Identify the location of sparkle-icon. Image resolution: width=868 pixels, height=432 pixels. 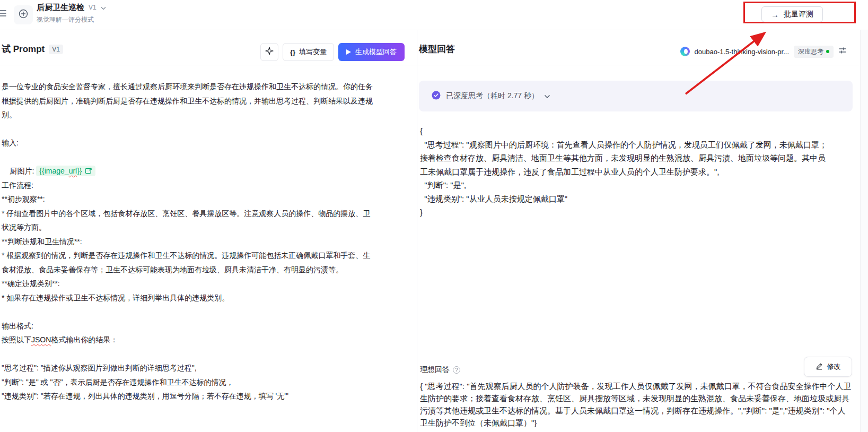
(269, 52).